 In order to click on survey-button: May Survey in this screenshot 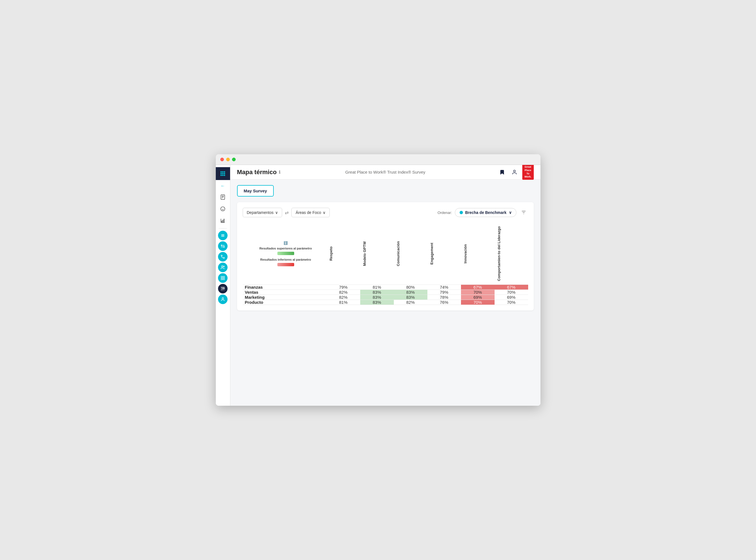, I will do `click(256, 191)`.